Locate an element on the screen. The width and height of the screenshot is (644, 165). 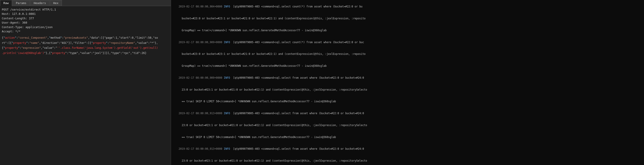
tab-params: Params is located at coordinates (21, 3).